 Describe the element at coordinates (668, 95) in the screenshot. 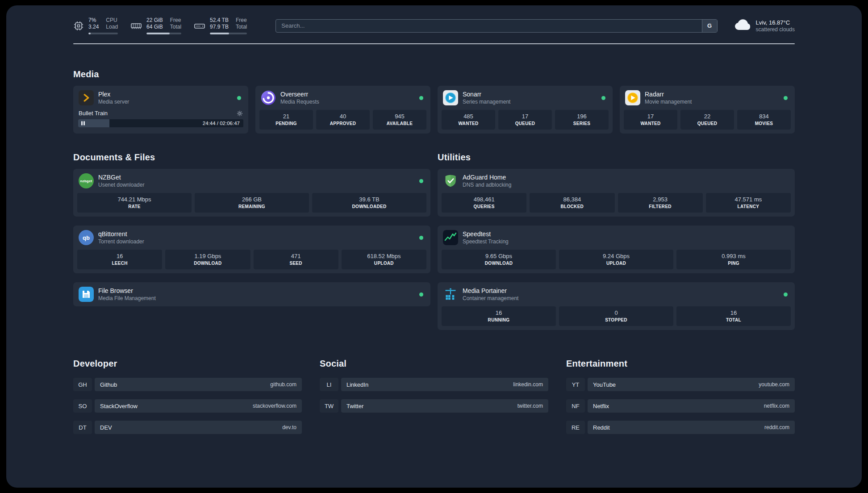

I see `service-name: Radarr` at that location.